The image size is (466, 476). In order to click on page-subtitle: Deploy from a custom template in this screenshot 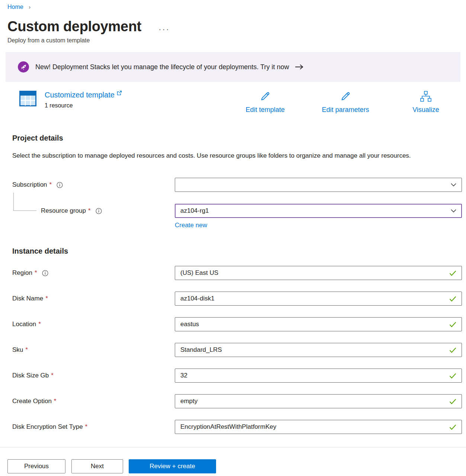, I will do `click(237, 41)`.